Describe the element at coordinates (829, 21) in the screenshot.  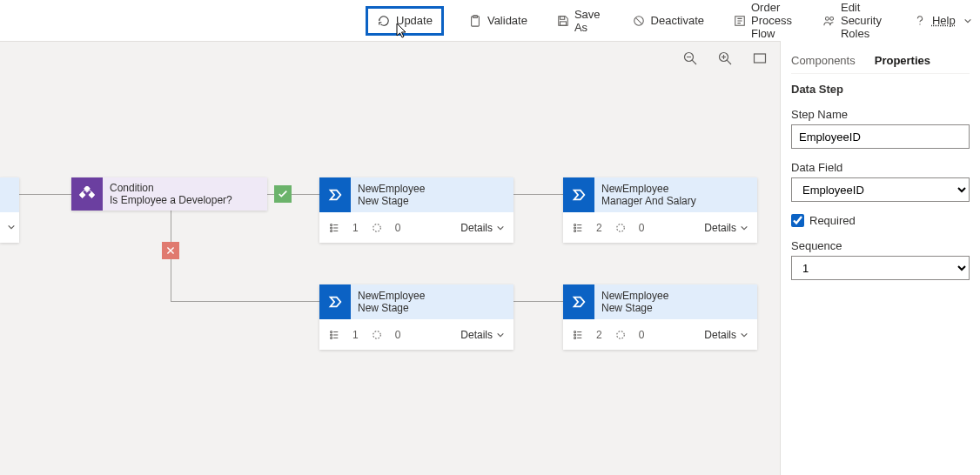
I see `people-icon` at that location.